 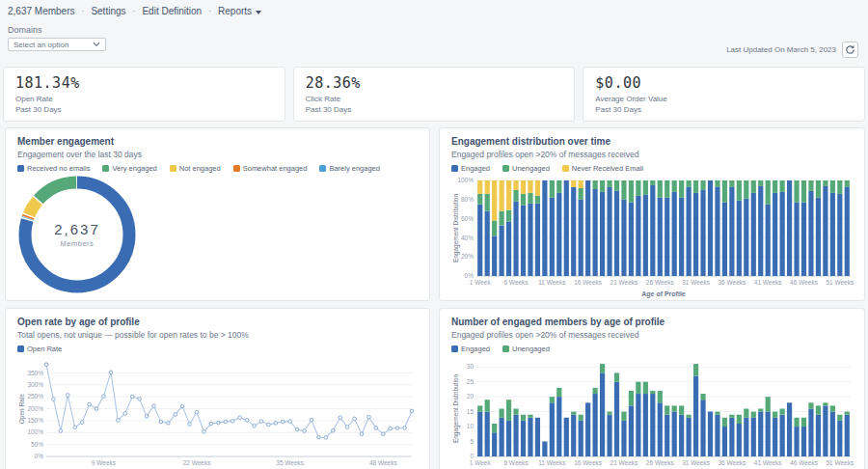 What do you see at coordinates (573, 183) in the screenshot?
I see `never-received-email-bar-segment` at bounding box center [573, 183].